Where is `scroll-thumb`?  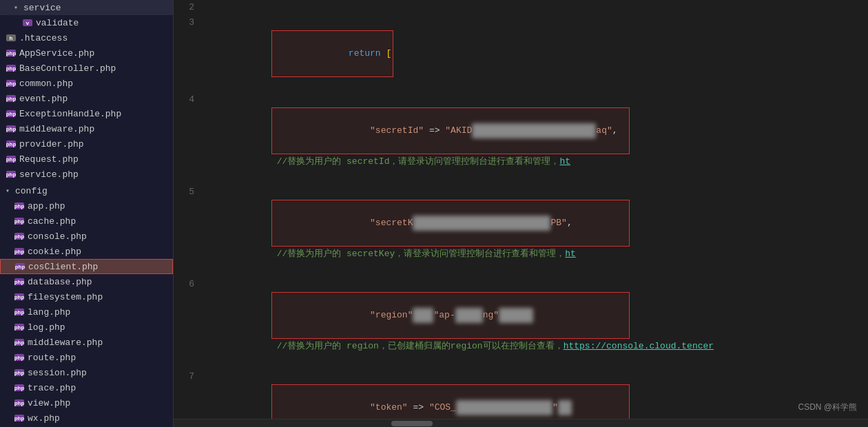
scroll-thumb is located at coordinates (412, 424).